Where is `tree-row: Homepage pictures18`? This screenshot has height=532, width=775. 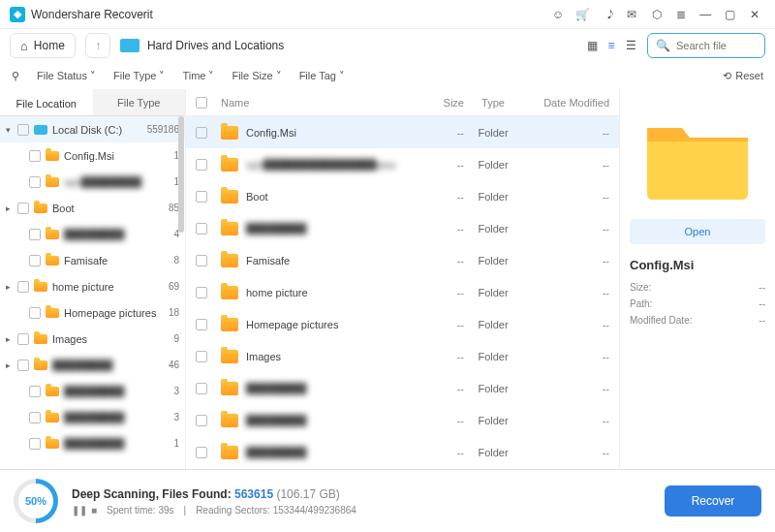 tree-row: Homepage pictures18 is located at coordinates (93, 312).